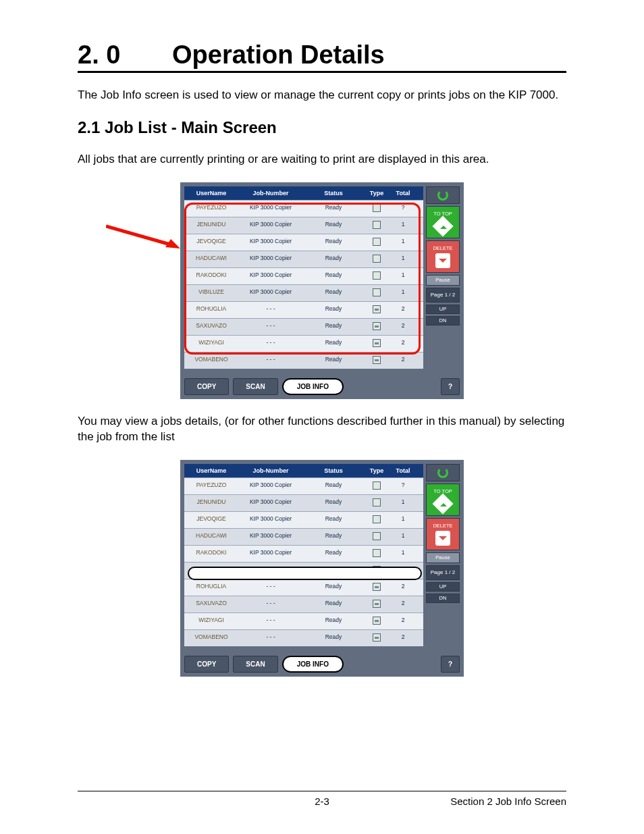 The image size is (644, 834). What do you see at coordinates (255, 664) in the screenshot?
I see `tab-scan-label: SCAN` at bounding box center [255, 664].